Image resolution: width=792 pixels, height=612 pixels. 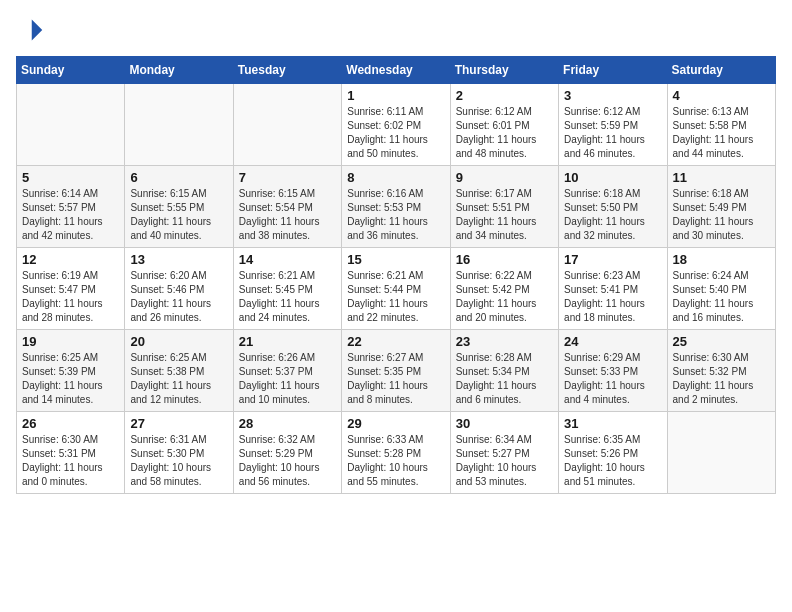 I want to click on logo-icon, so click(x=30, y=30).